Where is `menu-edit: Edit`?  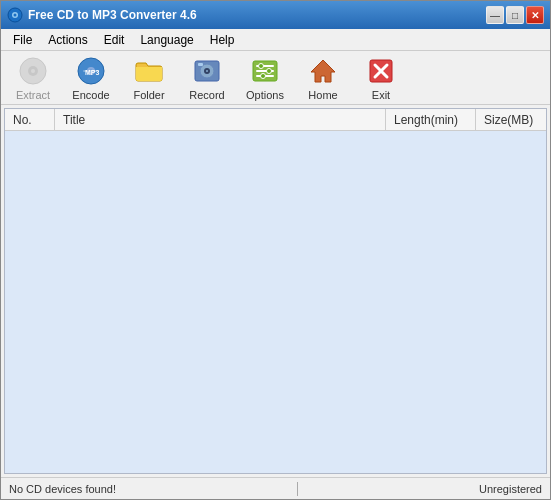
menu-edit: Edit is located at coordinates (114, 40).